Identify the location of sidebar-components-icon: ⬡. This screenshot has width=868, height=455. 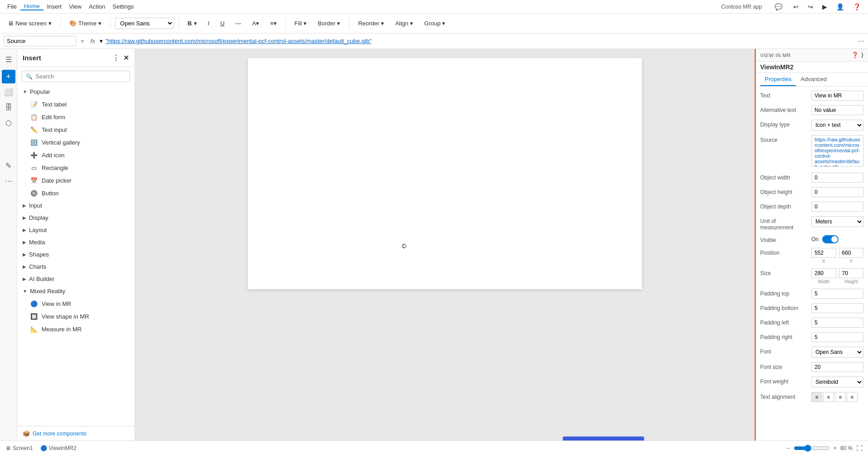
(9, 123).